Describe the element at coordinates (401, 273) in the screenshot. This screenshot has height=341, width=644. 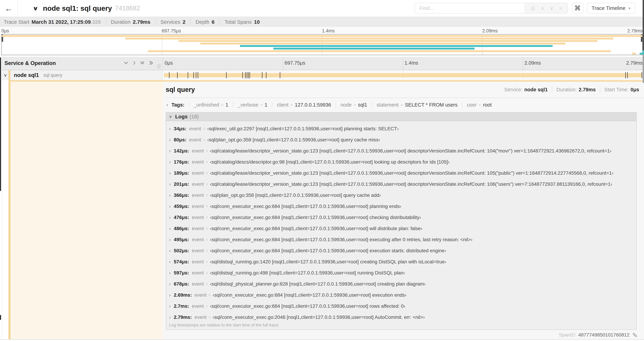
I see `log-row: ›597μs:event=‹sql/distsql_running.go:498…` at that location.